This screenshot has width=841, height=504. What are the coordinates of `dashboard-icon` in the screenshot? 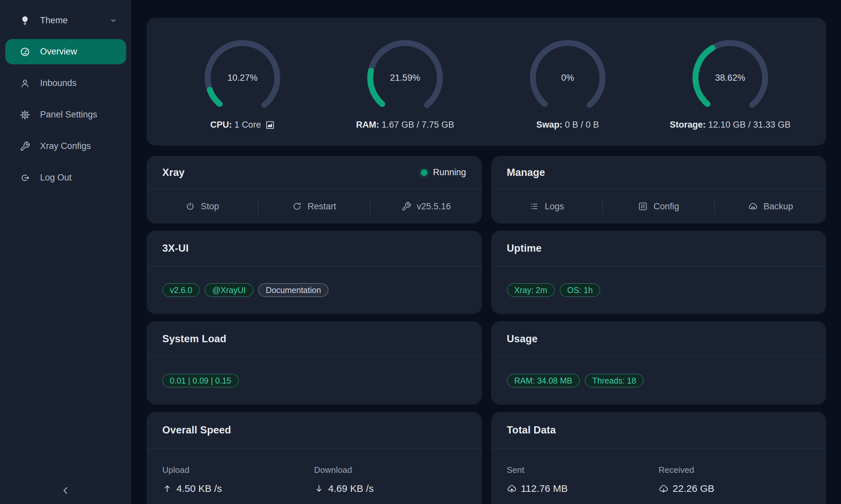 It's located at (25, 52).